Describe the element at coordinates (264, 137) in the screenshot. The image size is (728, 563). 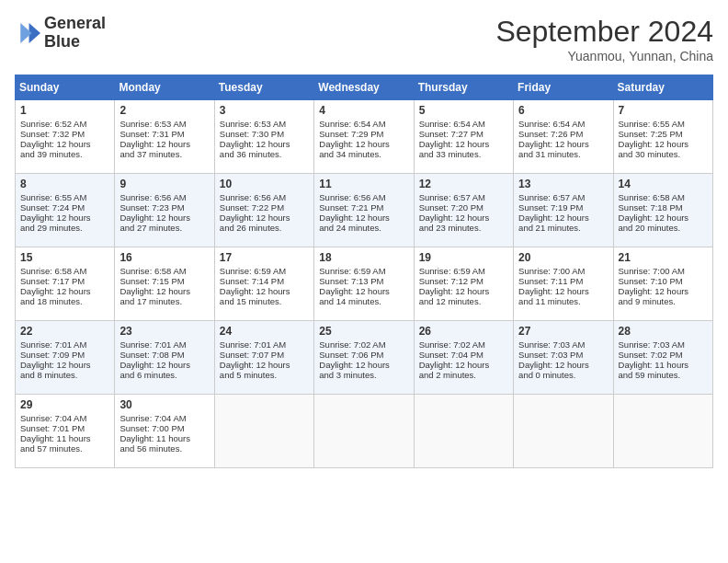
I see `calendar-cell: 3Sunrise: 6:53 AMSunset: 7:30 PMDaylight…` at that location.